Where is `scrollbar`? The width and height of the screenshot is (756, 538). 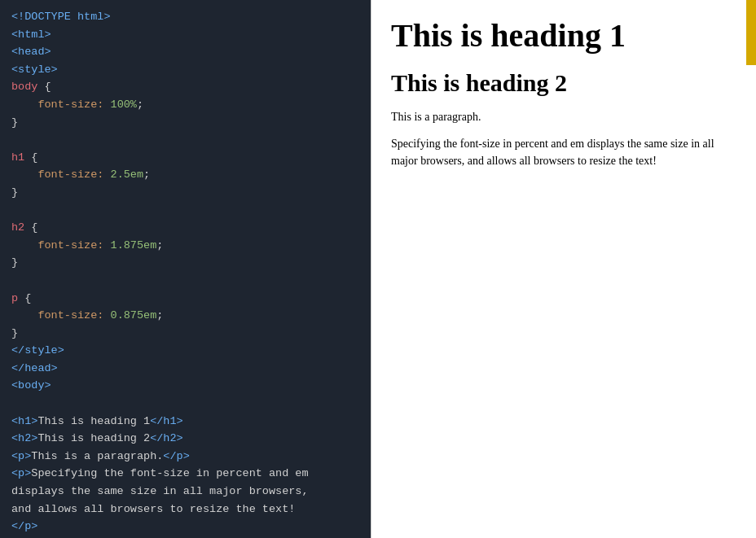 scrollbar is located at coordinates (751, 33).